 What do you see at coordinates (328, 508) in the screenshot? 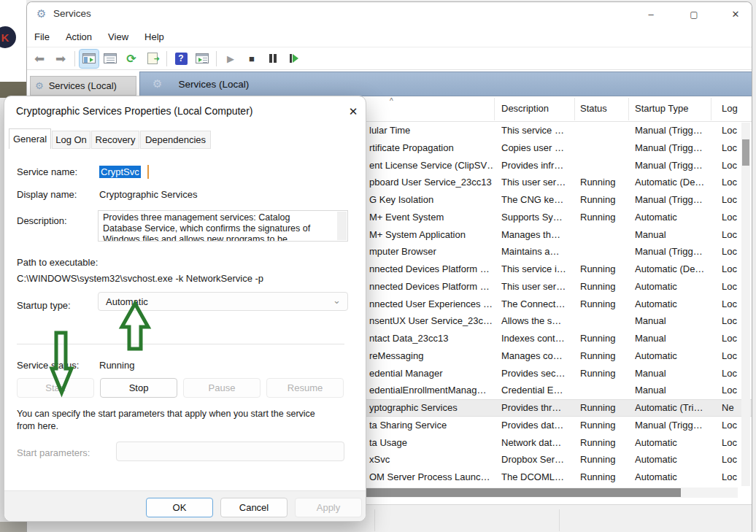
I see `apply-button: Apply` at bounding box center [328, 508].